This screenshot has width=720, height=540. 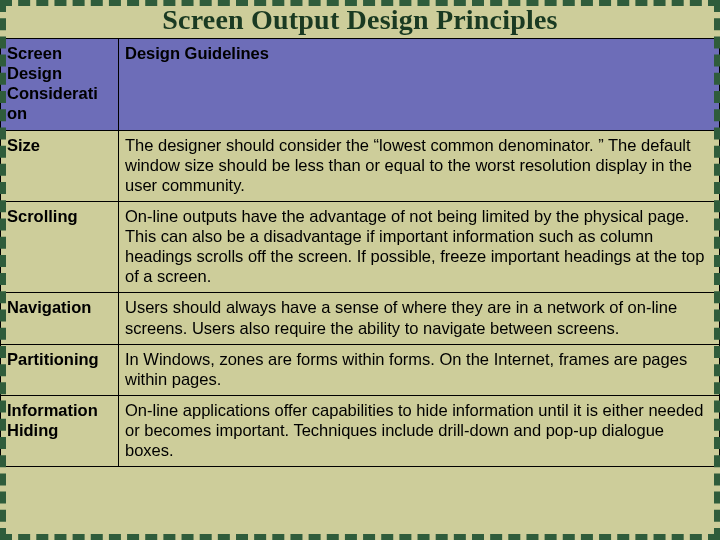 I want to click on row-body: Users should always have a sense of wher…, so click(x=420, y=318).